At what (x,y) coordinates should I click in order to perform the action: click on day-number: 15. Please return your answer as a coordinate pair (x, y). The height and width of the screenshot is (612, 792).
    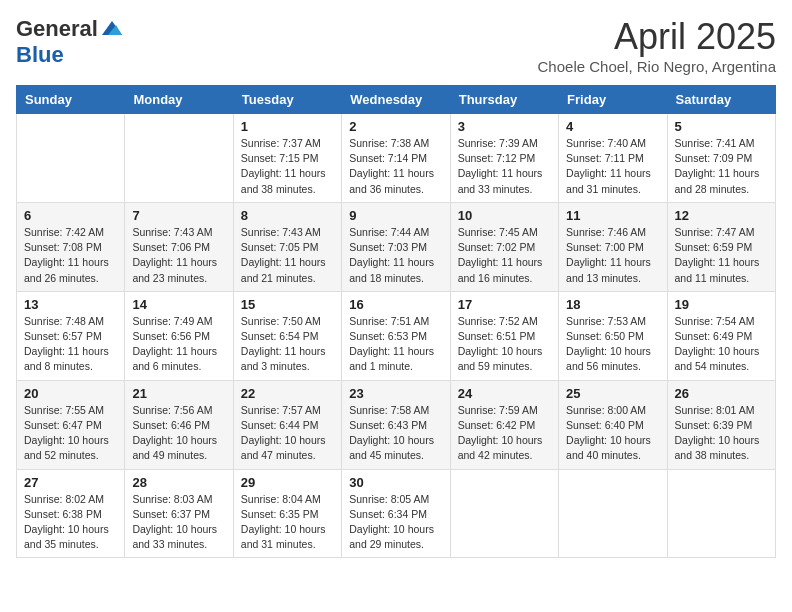
    Looking at the image, I should click on (288, 304).